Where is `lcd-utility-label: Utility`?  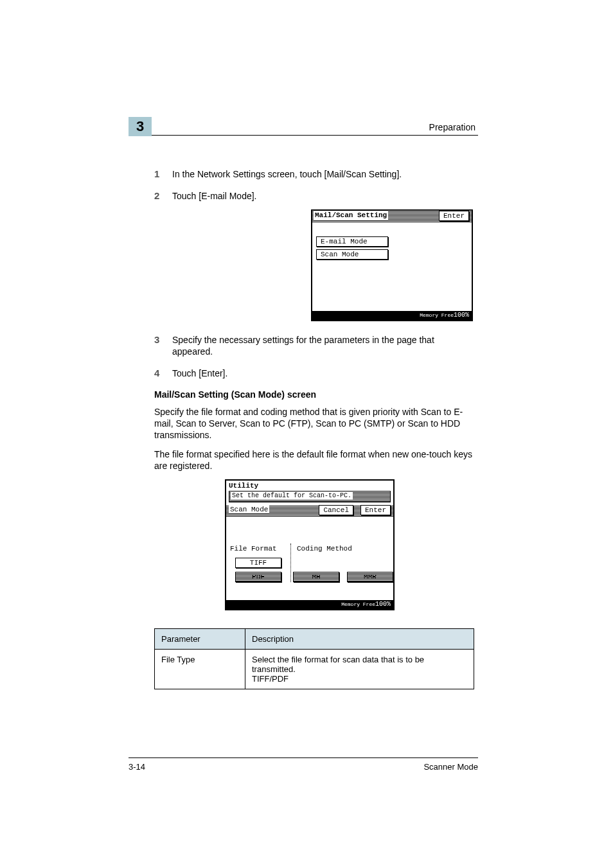
lcd-utility-label: Utility is located at coordinates (310, 485).